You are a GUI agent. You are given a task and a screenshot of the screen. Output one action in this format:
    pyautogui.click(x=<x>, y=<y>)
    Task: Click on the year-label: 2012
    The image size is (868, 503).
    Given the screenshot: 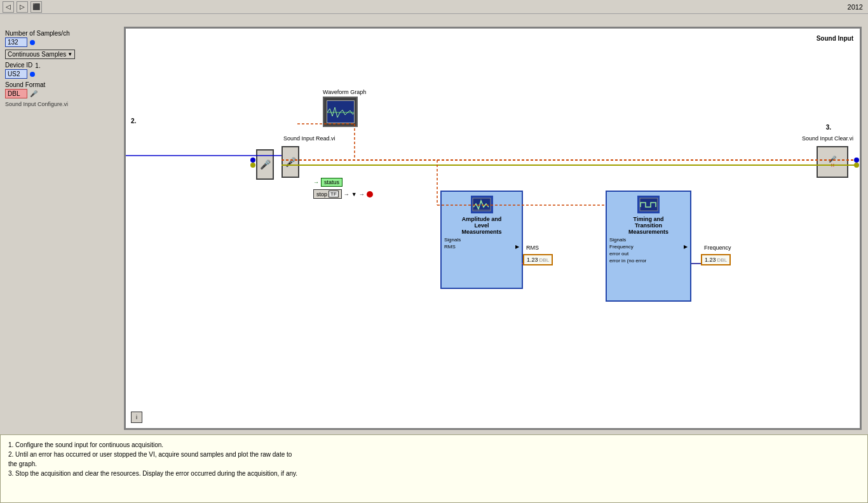 What is the action you would take?
    pyautogui.click(x=855, y=7)
    